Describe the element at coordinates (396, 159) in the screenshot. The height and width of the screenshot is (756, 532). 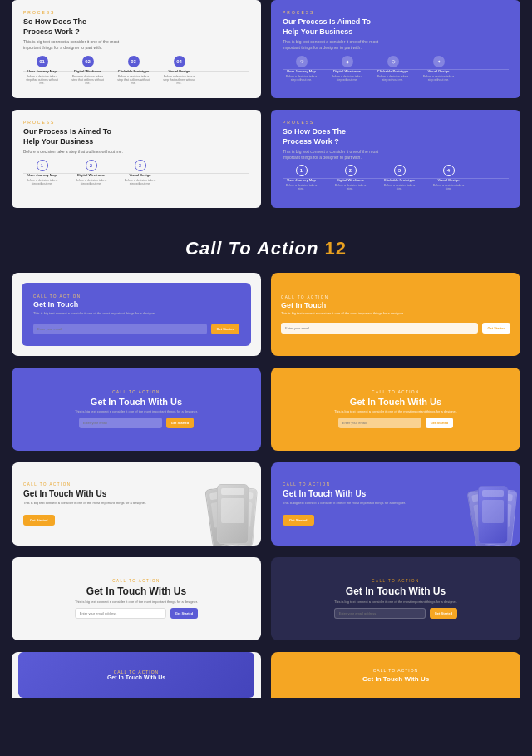
I see `process-card-4: PROCESS So How Does TheProcess Work ? Th…` at that location.